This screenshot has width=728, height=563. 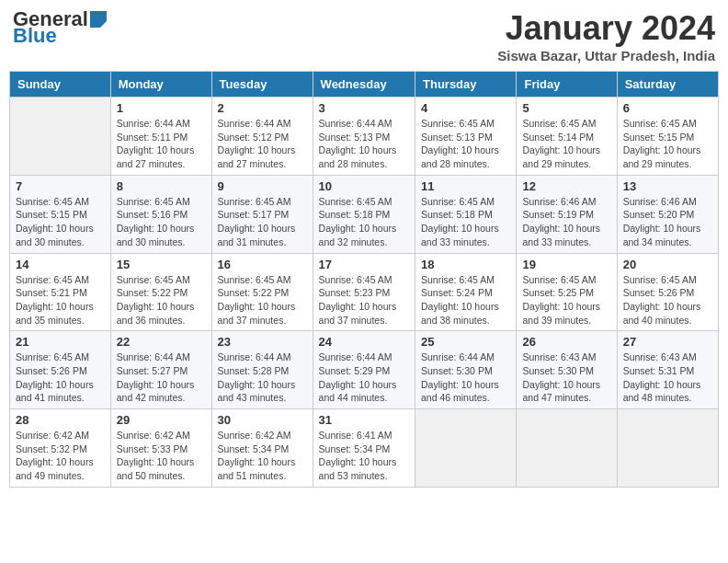 What do you see at coordinates (61, 419) in the screenshot?
I see `day-number: 28` at bounding box center [61, 419].